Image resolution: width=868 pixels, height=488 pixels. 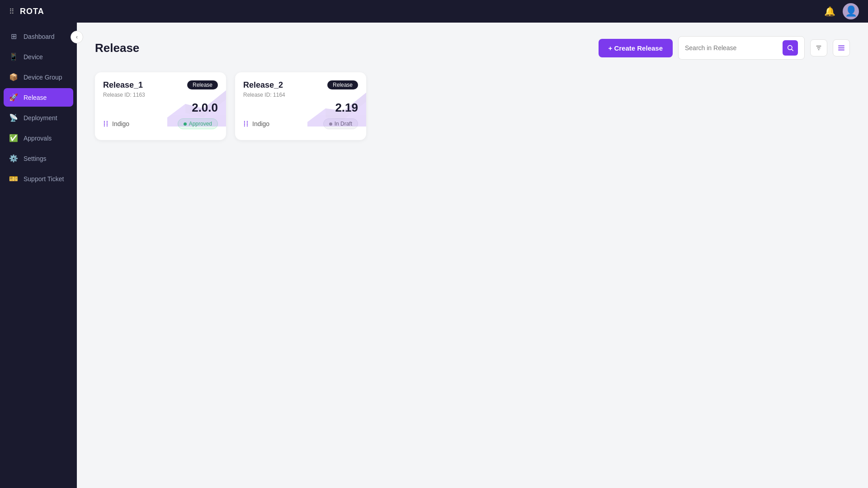 I want to click on sidebar: ‹ ⊞ Dashboard 📱 Device 📦 Device Group 🚀 …, so click(x=38, y=255).